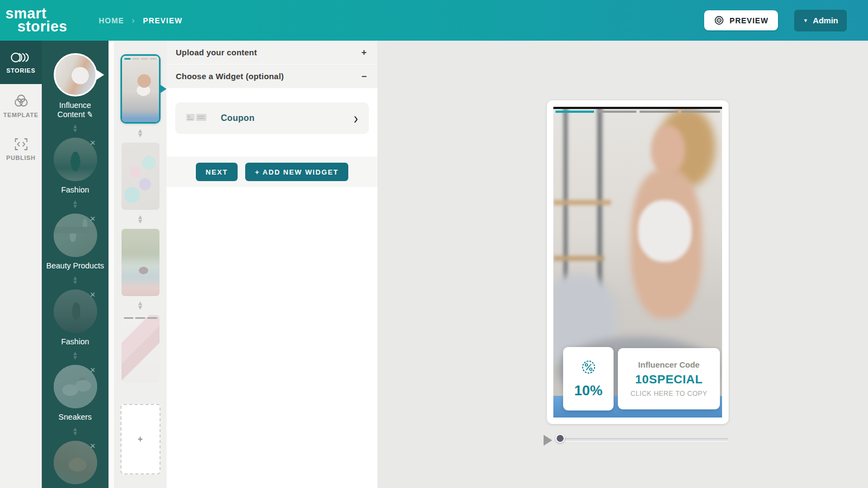 The height and width of the screenshot is (488, 868). Describe the element at coordinates (272, 76) in the screenshot. I see `accordion-choose-widget: Choose a Widget (optional) –` at that location.